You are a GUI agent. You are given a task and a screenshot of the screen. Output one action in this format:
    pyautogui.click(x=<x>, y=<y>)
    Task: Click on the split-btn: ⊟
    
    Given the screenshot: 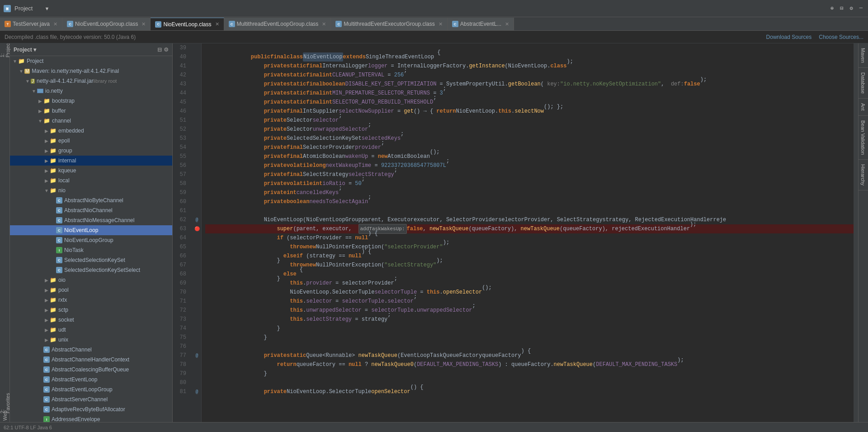 What is the action you would take?
    pyautogui.click(x=842, y=8)
    